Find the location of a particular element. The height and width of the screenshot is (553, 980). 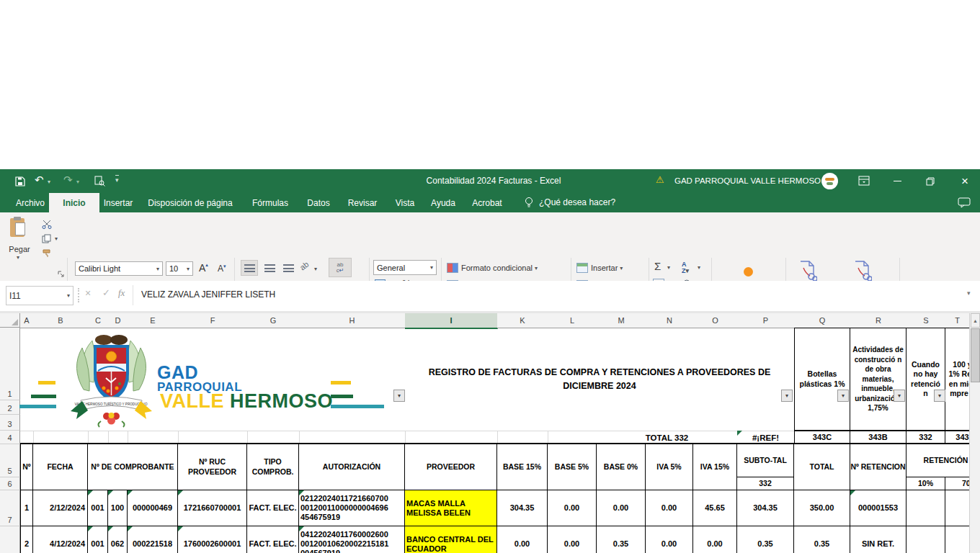

header-base5: BASE 5% is located at coordinates (572, 467).